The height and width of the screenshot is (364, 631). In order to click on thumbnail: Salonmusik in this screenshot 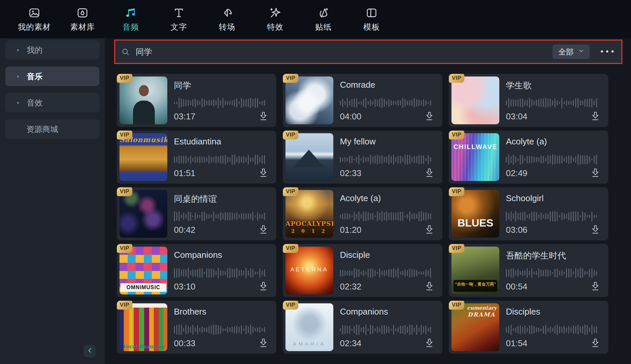, I will do `click(143, 157)`.